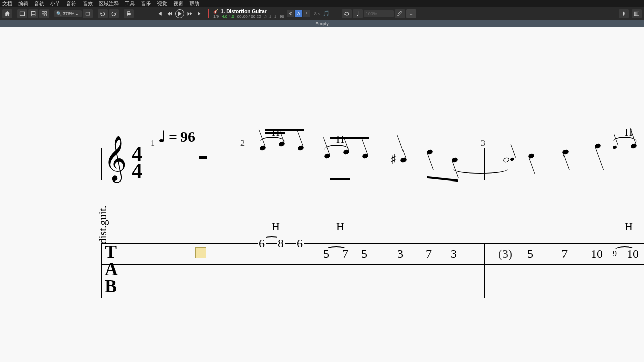  Describe the element at coordinates (170, 14) in the screenshot. I see `rewind-button` at that location.